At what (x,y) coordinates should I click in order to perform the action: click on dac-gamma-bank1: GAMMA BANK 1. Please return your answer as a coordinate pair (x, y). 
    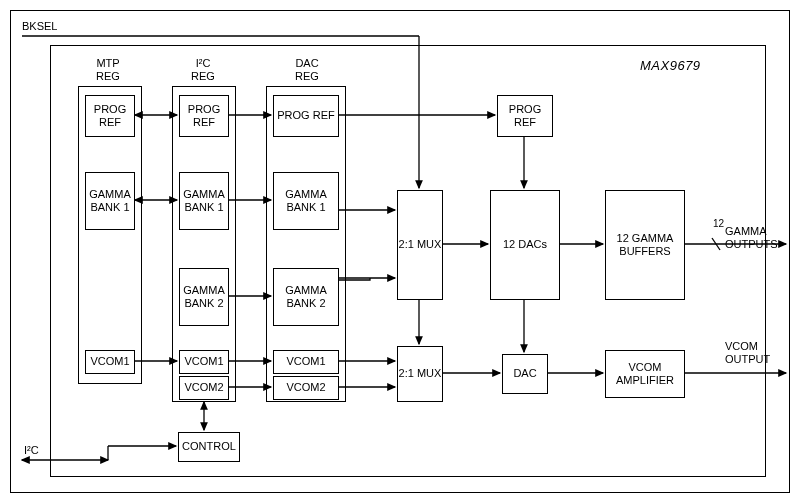
    Looking at the image, I should click on (306, 201).